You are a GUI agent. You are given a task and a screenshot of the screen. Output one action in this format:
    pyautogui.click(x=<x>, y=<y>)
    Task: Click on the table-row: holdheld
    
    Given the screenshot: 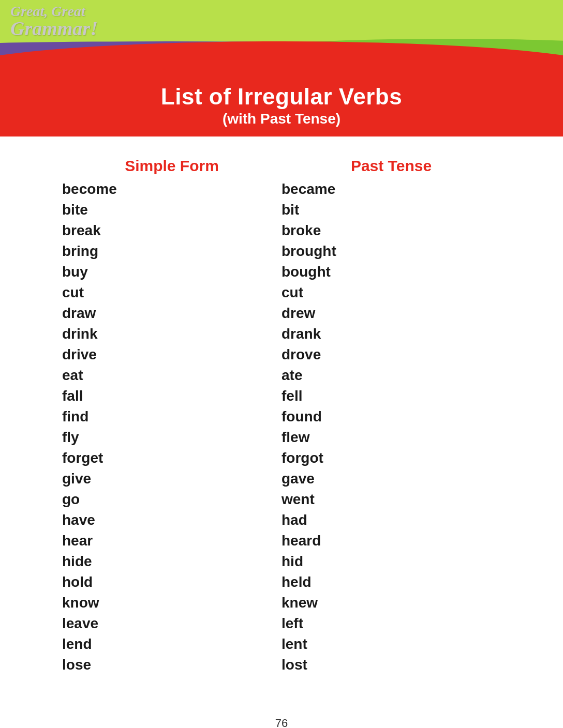 What is the action you would take?
    pyautogui.click(x=282, y=582)
    